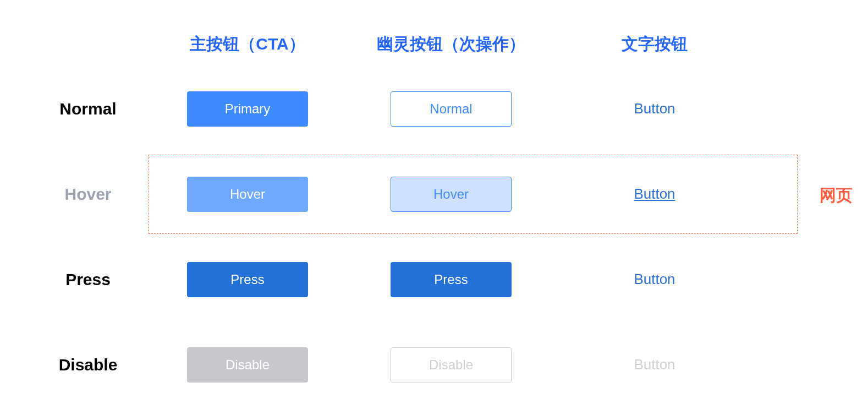 The image size is (868, 415). What do you see at coordinates (655, 194) in the screenshot?
I see `text-button-hover: Button` at bounding box center [655, 194].